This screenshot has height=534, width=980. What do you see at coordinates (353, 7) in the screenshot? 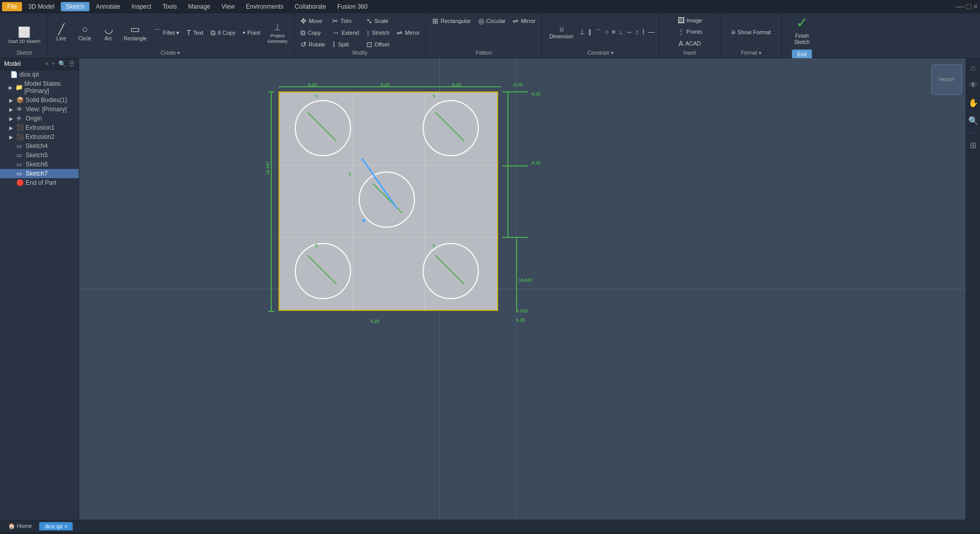
I see `menu-fusion360: Fusion 360` at bounding box center [353, 7].